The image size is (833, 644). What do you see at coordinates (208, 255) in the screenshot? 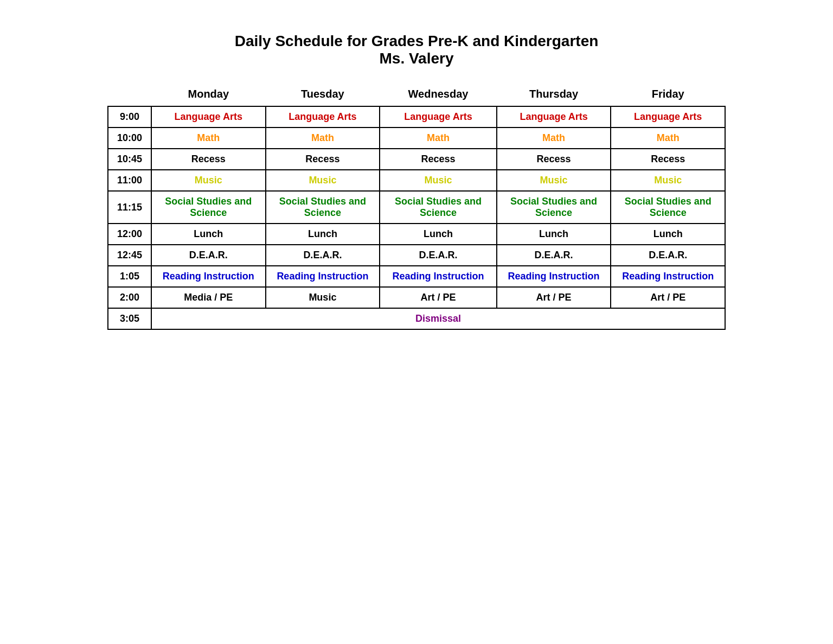
I see `monday-cell: D.E.A.R.` at bounding box center [208, 255].